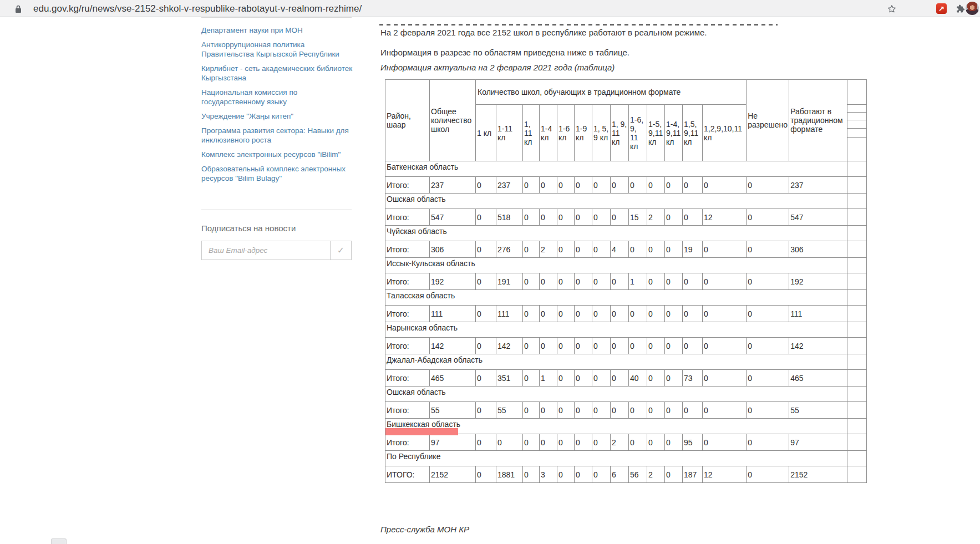 Image resolution: width=980 pixels, height=544 pixels. What do you see at coordinates (453, 378) in the screenshot?
I see `total-value: 465` at bounding box center [453, 378].